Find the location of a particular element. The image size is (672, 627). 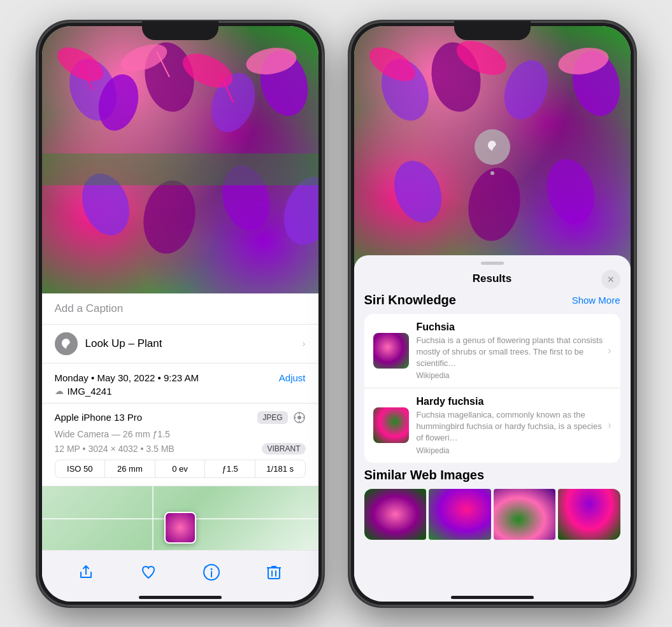

exif-row: ISO 50 26 mm 0 ev ƒ1.5 1/181 s is located at coordinates (180, 468).